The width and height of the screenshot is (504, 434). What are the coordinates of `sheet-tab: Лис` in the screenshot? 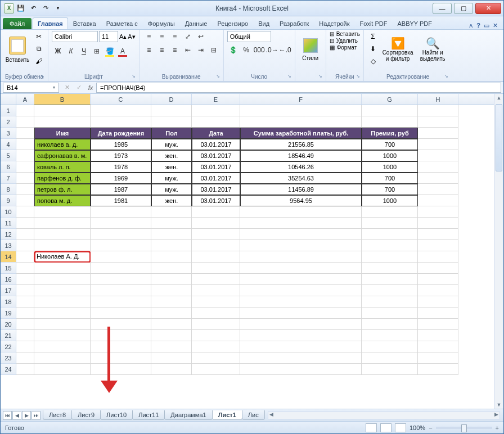 It's located at (253, 415).